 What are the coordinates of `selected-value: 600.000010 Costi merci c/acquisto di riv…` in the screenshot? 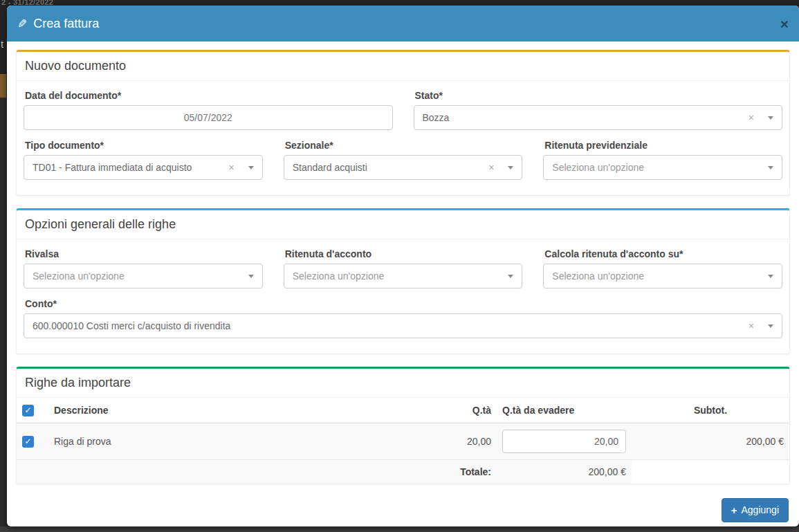 It's located at (387, 326).